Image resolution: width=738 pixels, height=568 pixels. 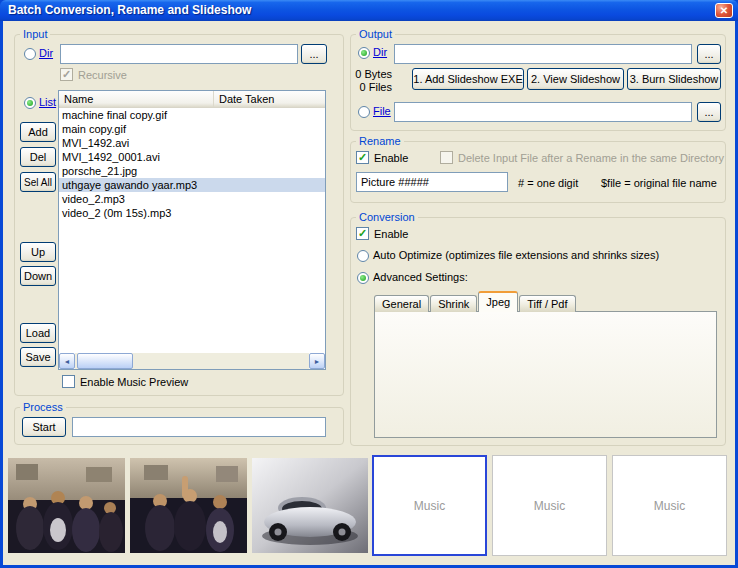 I want to click on output-files-status: 0 Files, so click(x=368, y=87).